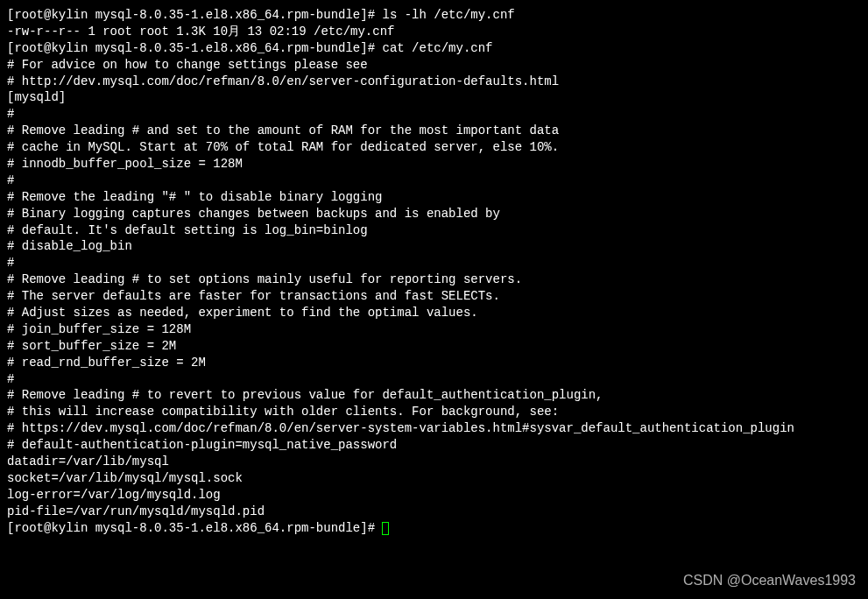  What do you see at coordinates (434, 98) in the screenshot?
I see `file-line: [mysqld]` at bounding box center [434, 98].